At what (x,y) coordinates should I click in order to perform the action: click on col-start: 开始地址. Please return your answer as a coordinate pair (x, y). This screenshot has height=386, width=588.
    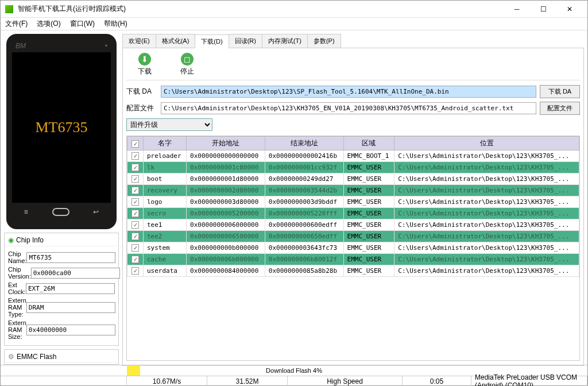
    Looking at the image, I should click on (226, 144).